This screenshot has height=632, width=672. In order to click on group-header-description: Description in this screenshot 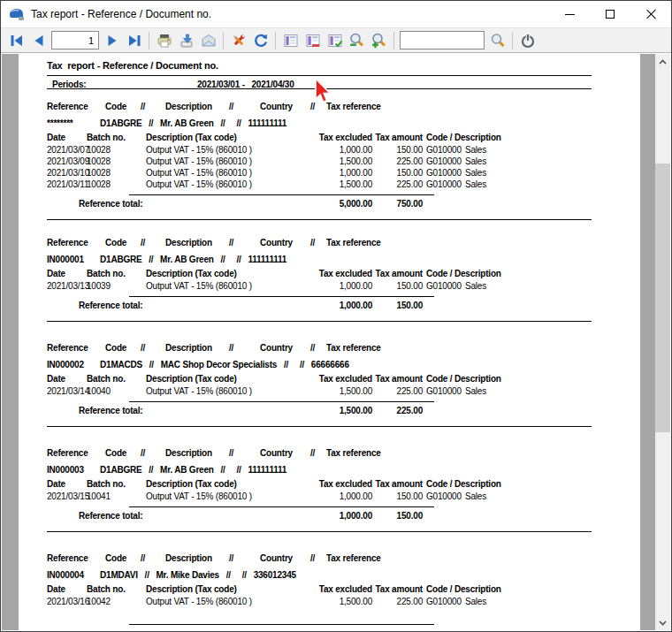, I will do `click(189, 106)`.